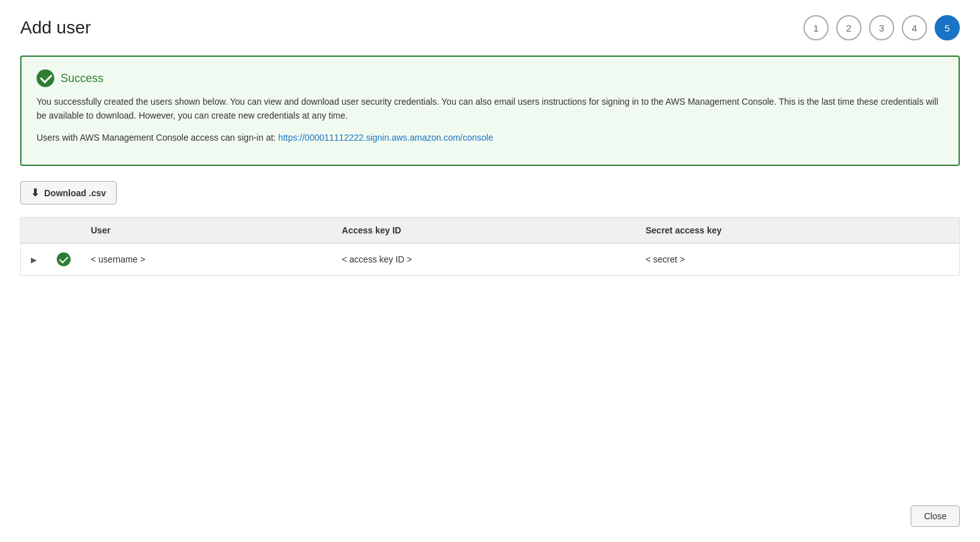  I want to click on row-access-key-id-cell: < access key ID >, so click(484, 260).